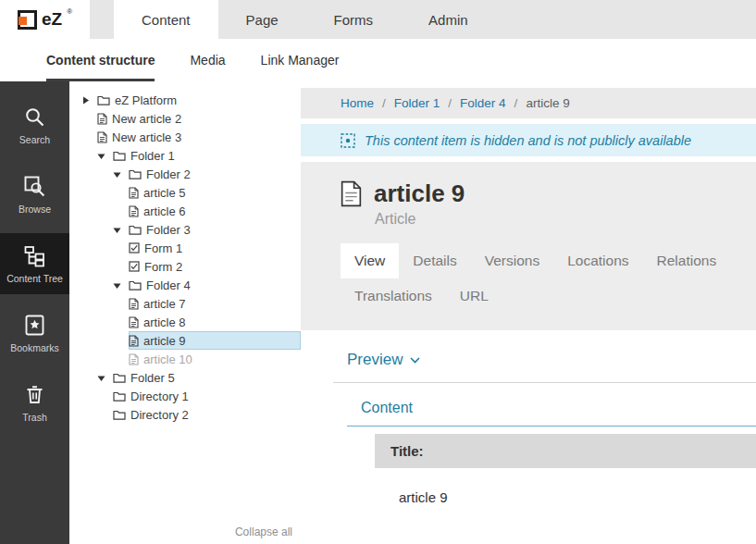 Image resolution: width=756 pixels, height=544 pixels. What do you see at coordinates (552, 405) in the screenshot?
I see `content-section-header: Content` at bounding box center [552, 405].